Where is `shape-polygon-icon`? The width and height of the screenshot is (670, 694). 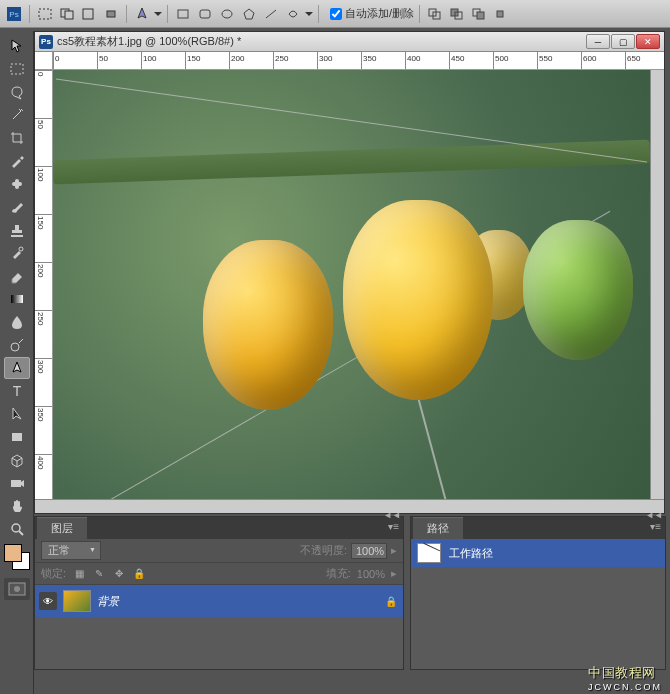
shape-polygon-icon is located at coordinates (249, 14).